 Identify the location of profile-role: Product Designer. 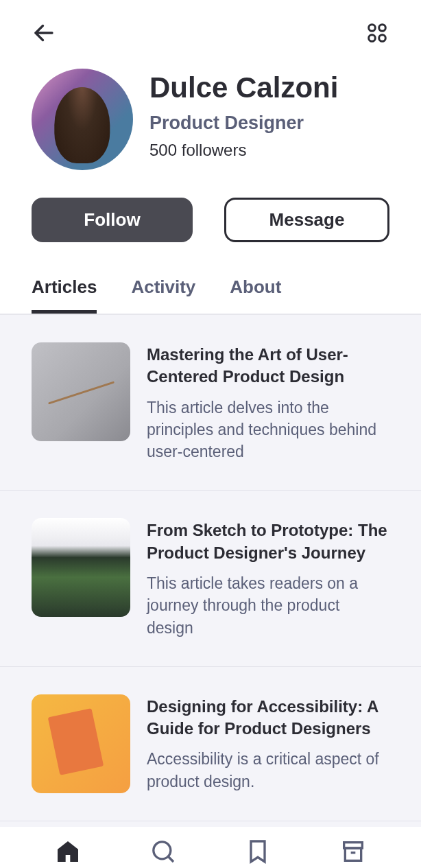
(244, 124).